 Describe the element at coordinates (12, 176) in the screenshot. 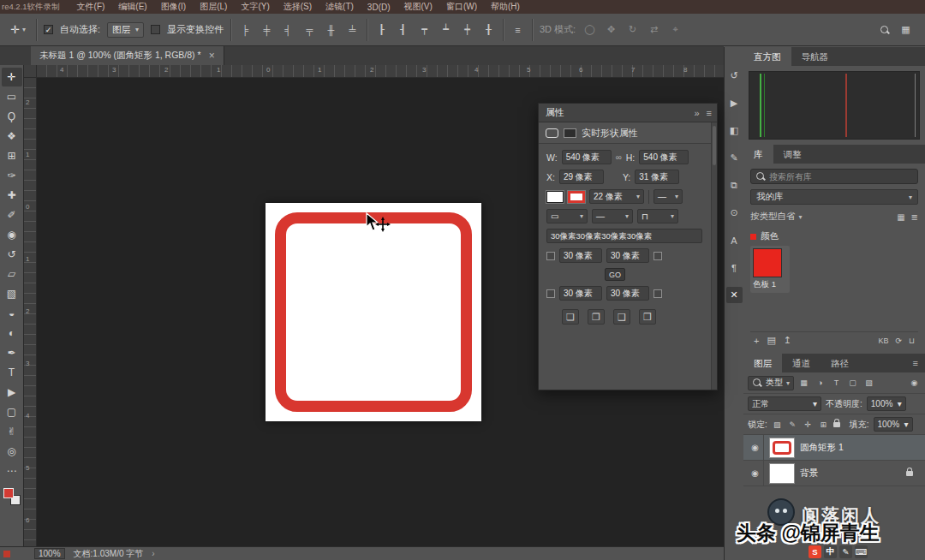

I see `eyedropper-tool: ✑` at that location.